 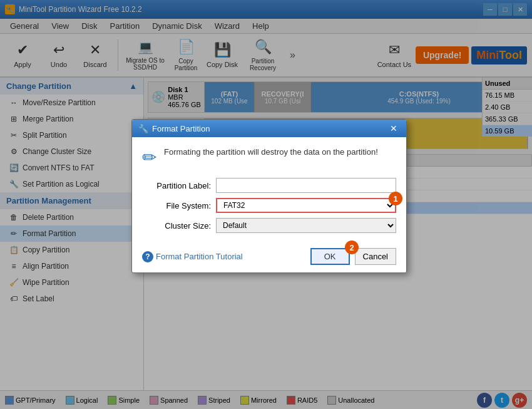 I want to click on form-row-label: Partition Label:, so click(x=269, y=185).